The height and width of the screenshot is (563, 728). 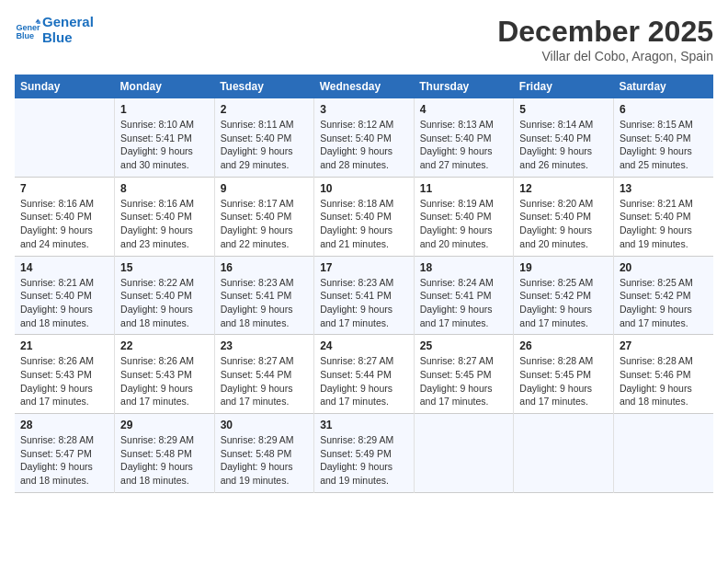 I want to click on day-cell: 28Sunrise: 8:28 AM Sunset: 5:47 PM Dayli…, so click(x=64, y=454).